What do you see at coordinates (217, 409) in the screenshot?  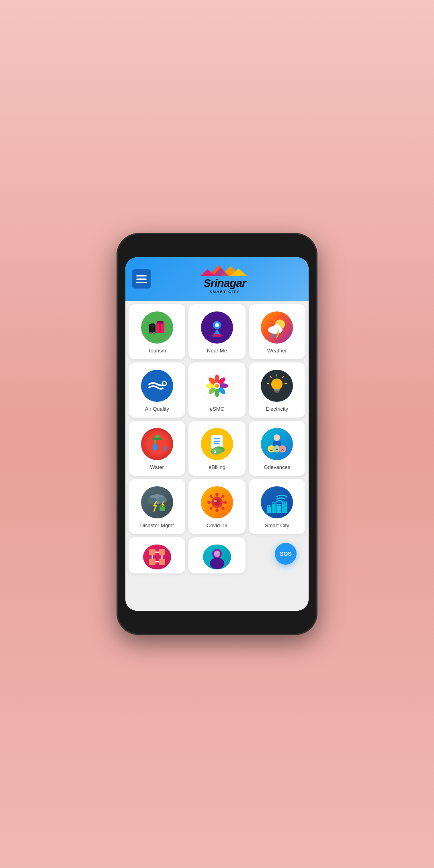 I see `esmc-label: eSMC` at bounding box center [217, 409].